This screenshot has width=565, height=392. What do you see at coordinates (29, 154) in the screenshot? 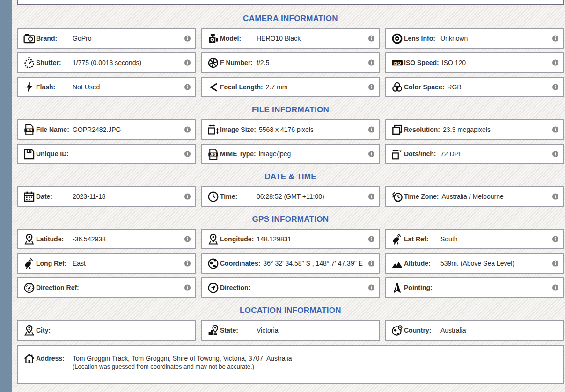
I see `unique-id-icon` at bounding box center [29, 154].